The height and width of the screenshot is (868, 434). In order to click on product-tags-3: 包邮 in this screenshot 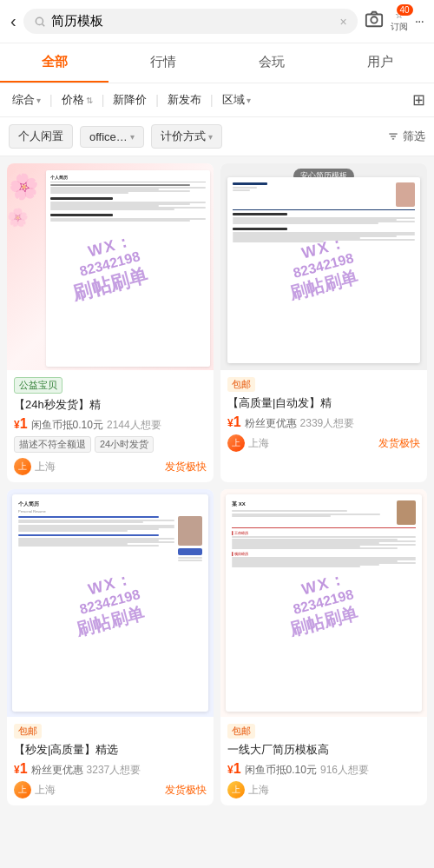, I will do `click(110, 732)`.